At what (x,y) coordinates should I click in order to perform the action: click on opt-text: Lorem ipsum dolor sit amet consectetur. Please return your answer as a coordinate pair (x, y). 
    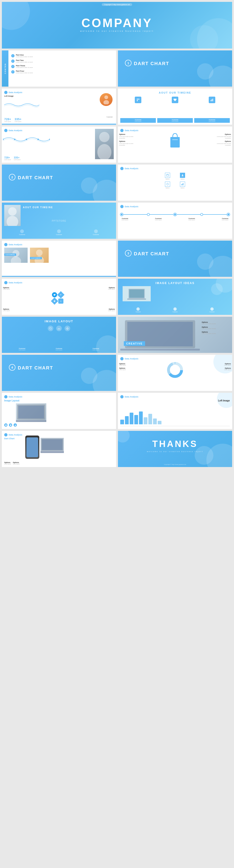
    Looking at the image, I should click on (127, 145).